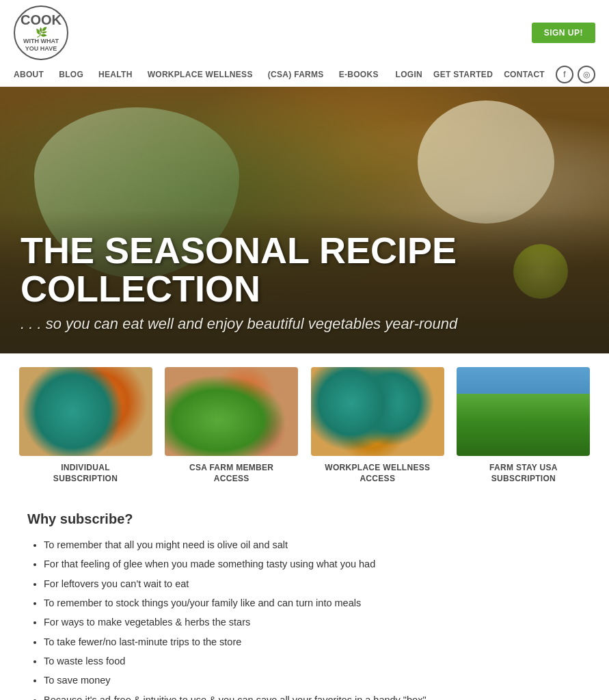 The height and width of the screenshot is (700, 609). What do you see at coordinates (196, 75) in the screenshot?
I see `nav-left: ABOUT BLOG HEALTH WORKPLACE WELLNESS (CS…` at bounding box center [196, 75].